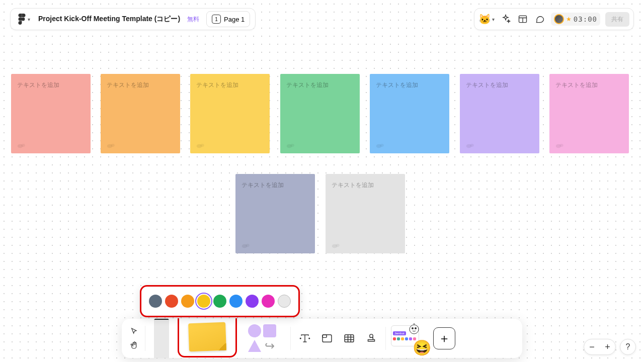  I want to click on zoom-out-button: −, so click(592, 347).